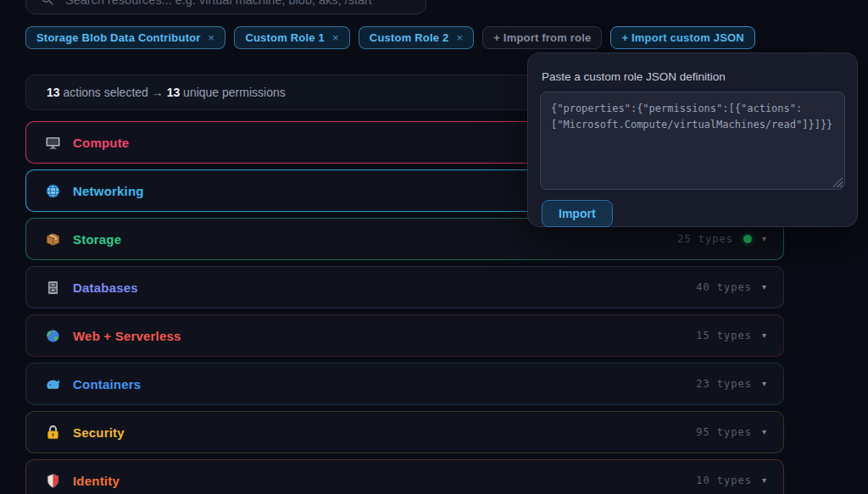 The height and width of the screenshot is (494, 868). What do you see at coordinates (683, 37) in the screenshot?
I see `chip-label: + Import custom JSON` at bounding box center [683, 37].